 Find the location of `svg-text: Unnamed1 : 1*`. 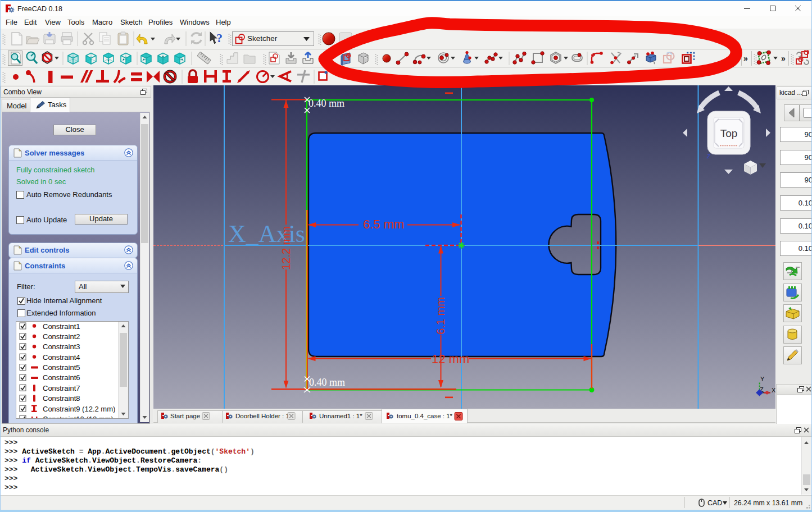

svg-text: Unnamed1 : 1* is located at coordinates (341, 416).